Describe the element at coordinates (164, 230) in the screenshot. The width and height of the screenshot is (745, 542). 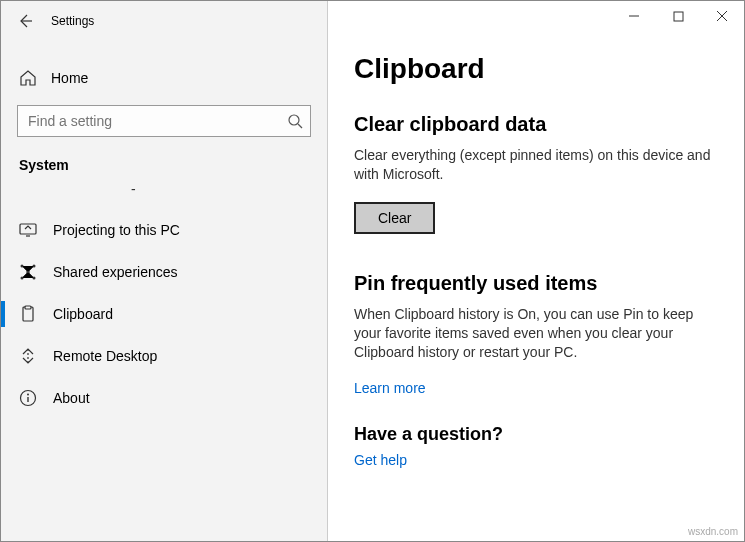
I see `sidebar-item-projecting: Projecting to this PC` at that location.